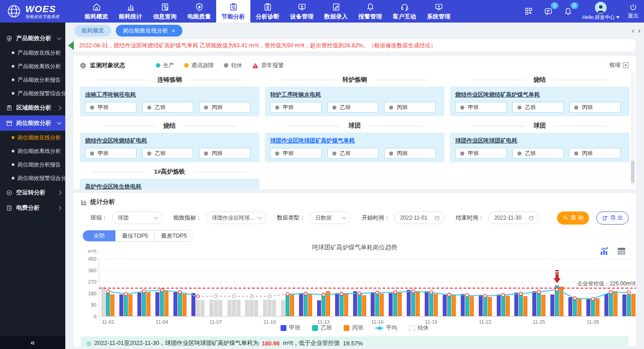  What do you see at coordinates (322, 328) in the screenshot?
I see `legend-shift-yi: 乙班` at bounding box center [322, 328].